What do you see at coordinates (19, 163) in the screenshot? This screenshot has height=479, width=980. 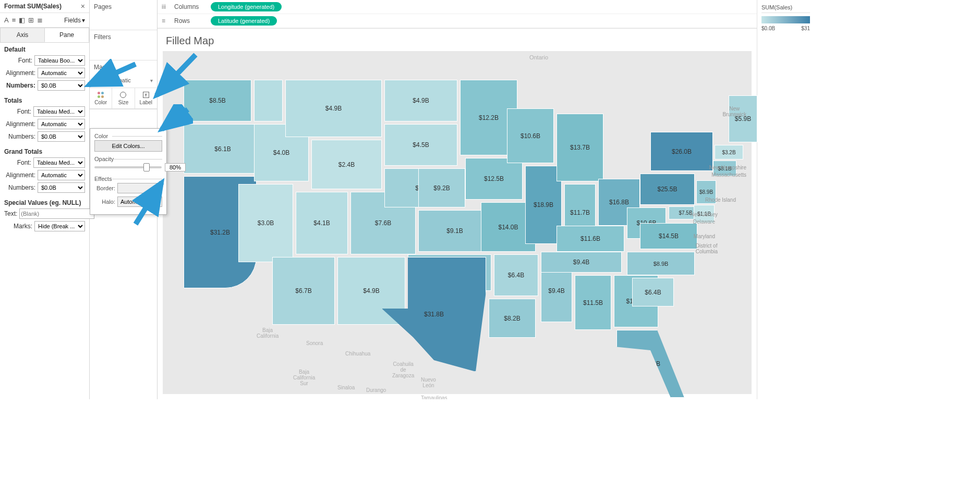 I see `grandtotals-font-label: Font:` at bounding box center [19, 163].